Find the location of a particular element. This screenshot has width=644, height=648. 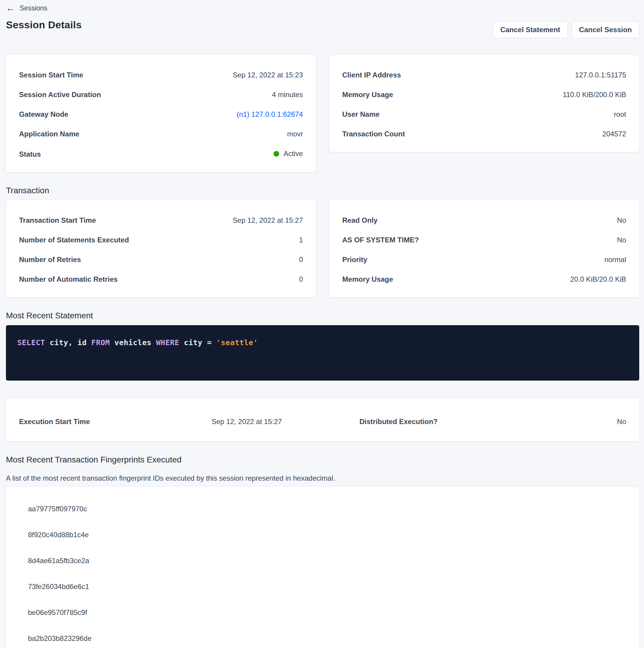

session-start-time-value: Sep 12, 2022 at 15:23 is located at coordinates (268, 75).